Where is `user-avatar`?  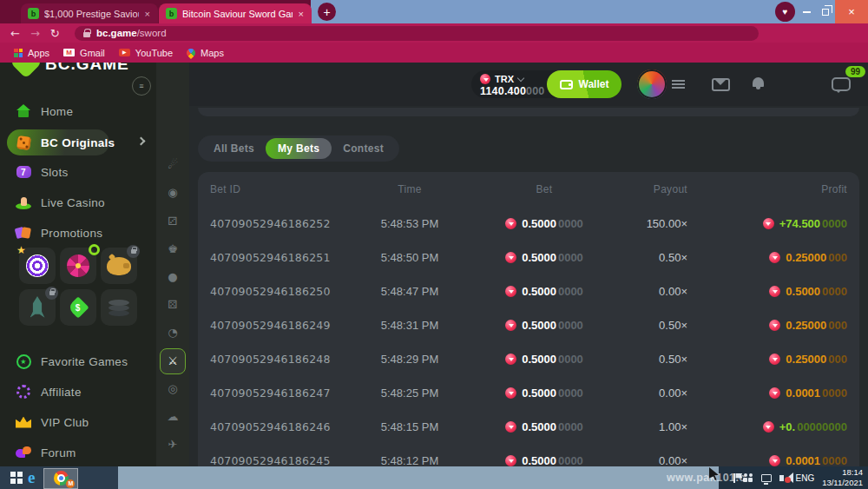
user-avatar is located at coordinates (652, 84).